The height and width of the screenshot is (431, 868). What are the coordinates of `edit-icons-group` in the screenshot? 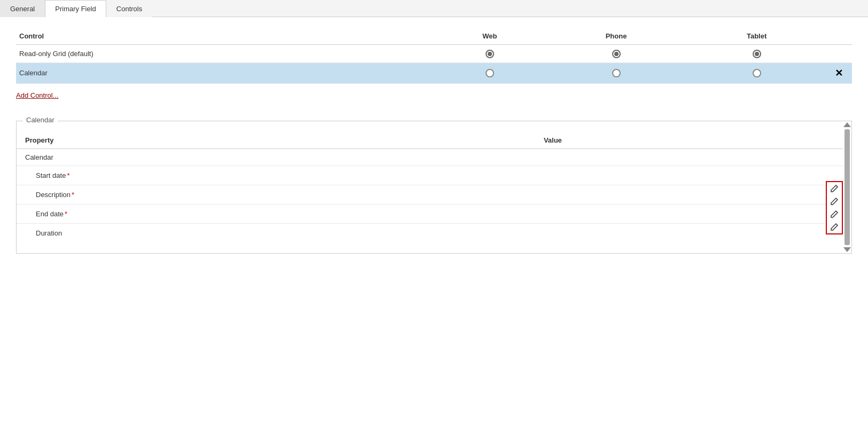 It's located at (834, 208).